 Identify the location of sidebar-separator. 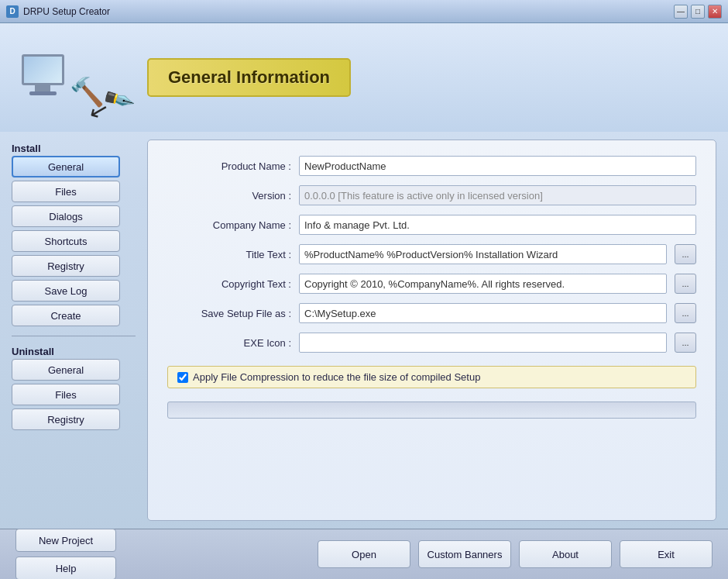
(74, 336).